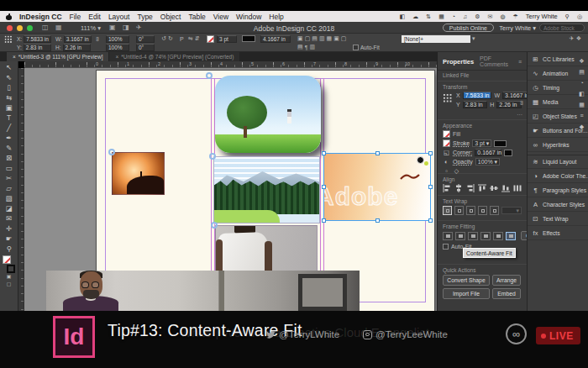 The height and width of the screenshot is (368, 588). I want to click on fit-content-icon, so click(460, 236).